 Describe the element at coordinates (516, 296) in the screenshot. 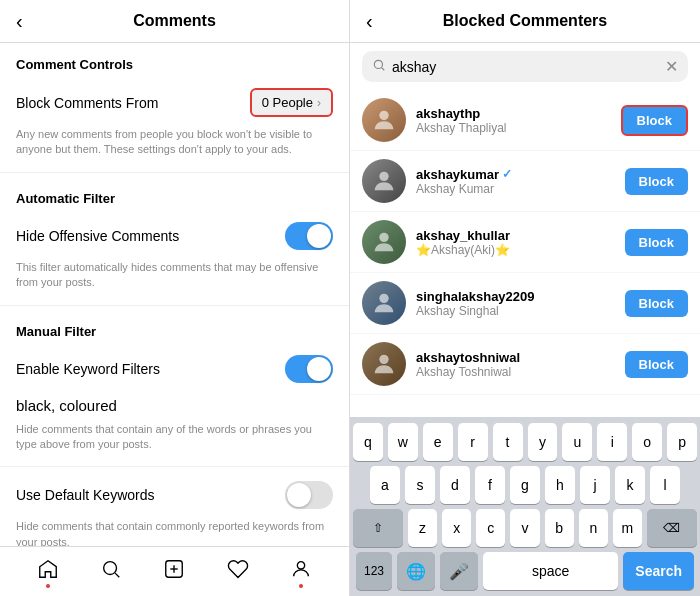

I see `username: singhalakshay2209` at that location.